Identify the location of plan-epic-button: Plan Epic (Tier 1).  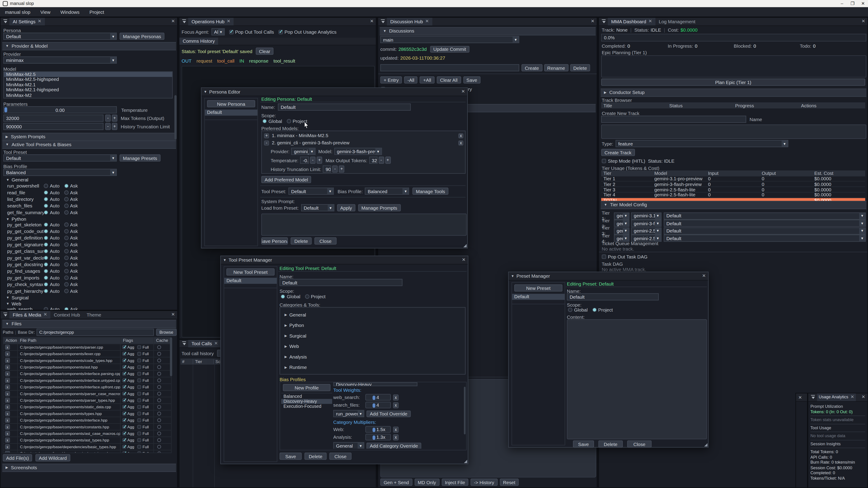
(733, 82).